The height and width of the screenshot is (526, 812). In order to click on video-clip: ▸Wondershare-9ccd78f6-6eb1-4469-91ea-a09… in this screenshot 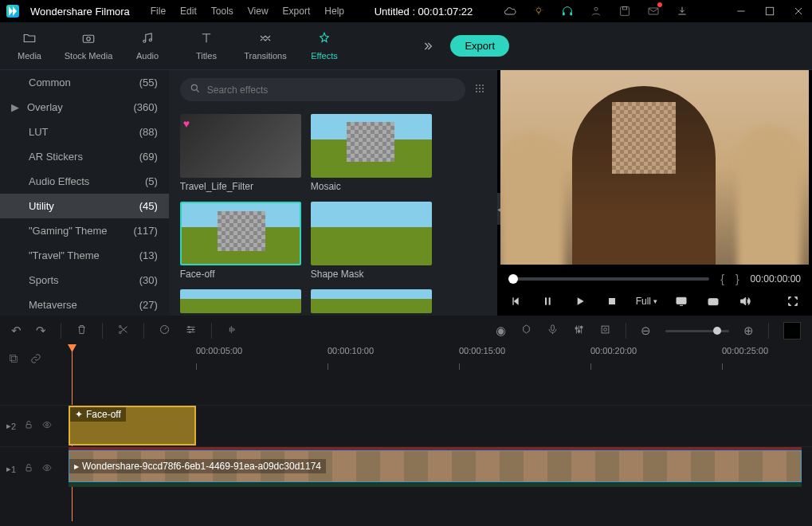, I will do `click(435, 466)`.